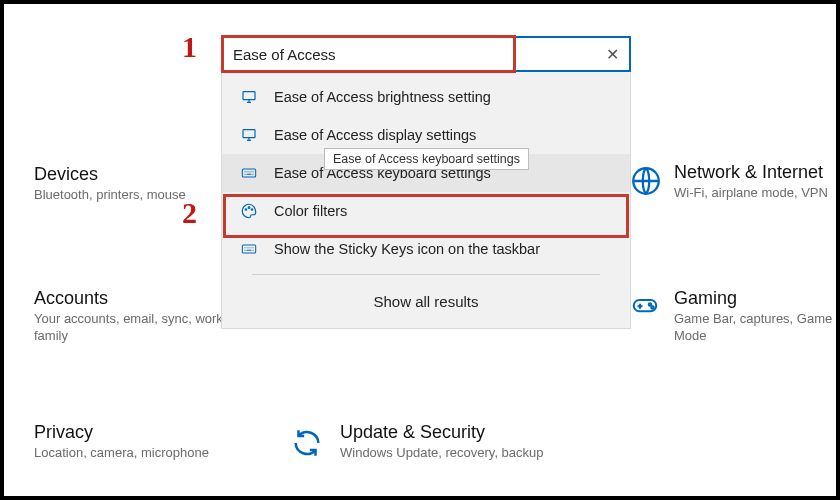  What do you see at coordinates (751, 194) in the screenshot?
I see `tile-subtitle: Wi-Fi, airplane mode, VPN` at bounding box center [751, 194].